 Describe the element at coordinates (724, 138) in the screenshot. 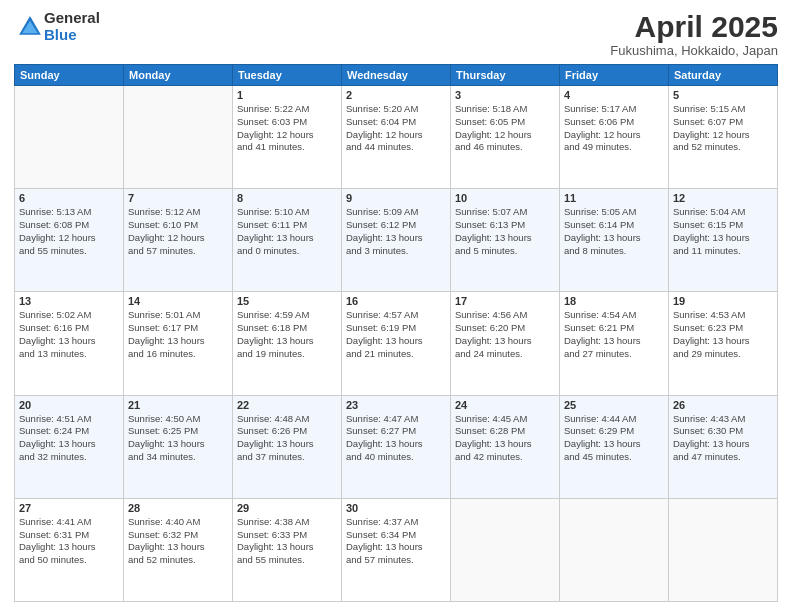

I see `calendar-cell: 5Sunrise: 5:15 AM Sunset: 6:07 PM Daylig…` at that location.